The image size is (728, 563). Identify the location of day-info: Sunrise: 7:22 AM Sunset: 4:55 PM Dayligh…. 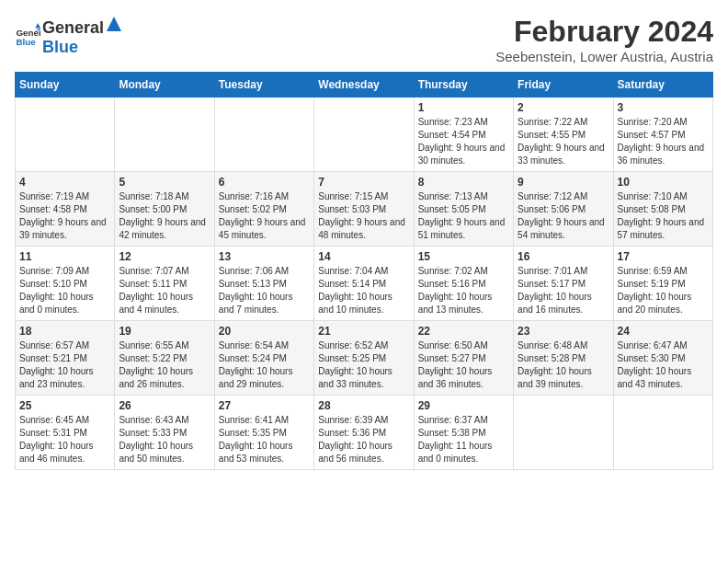
(563, 142).